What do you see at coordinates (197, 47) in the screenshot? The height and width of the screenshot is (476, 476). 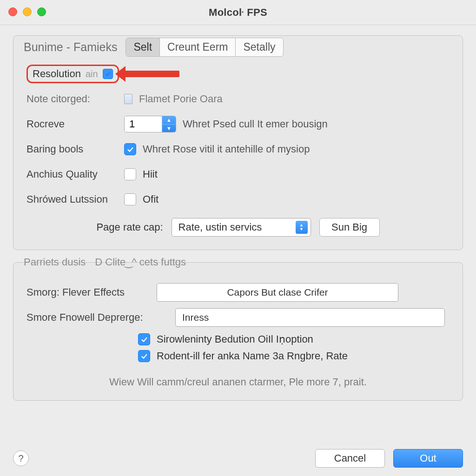 I see `tab-creunt-eerm: Creunt Eerm` at bounding box center [197, 47].